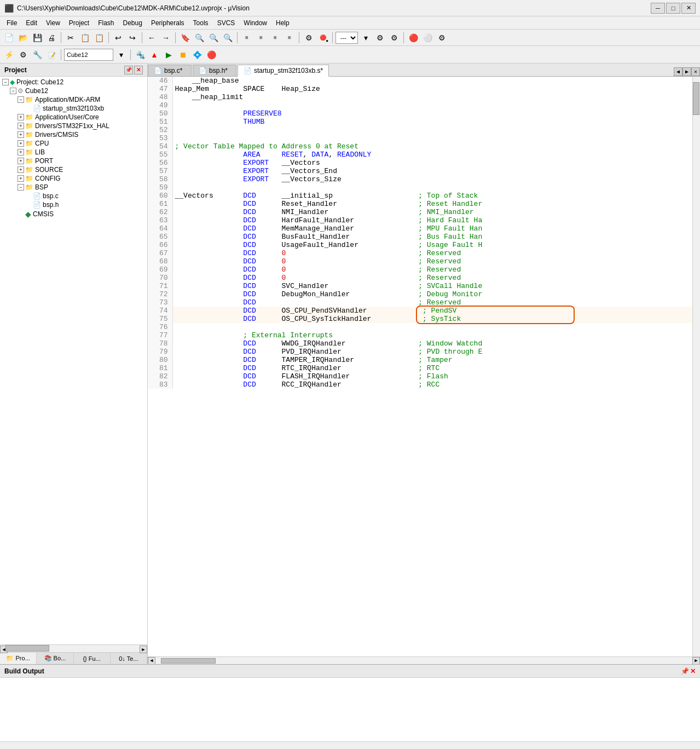 The image size is (700, 749). I want to click on tb-save: 💾, so click(37, 38).